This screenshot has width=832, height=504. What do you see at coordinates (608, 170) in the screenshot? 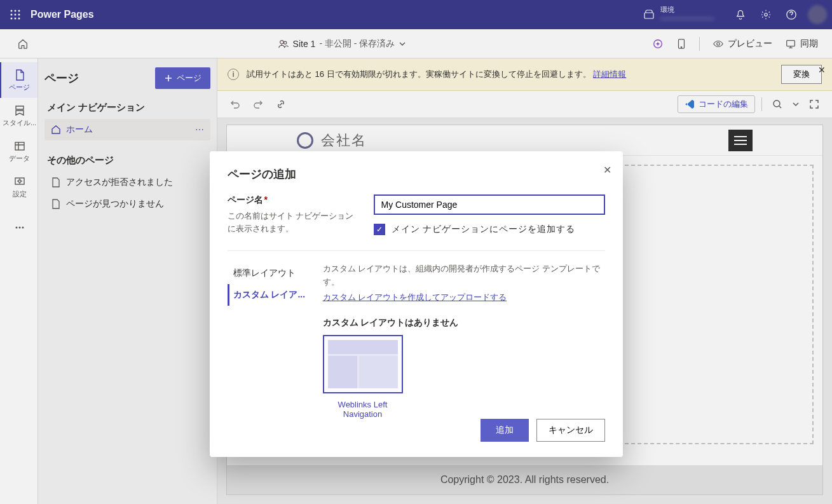
I see `close-icon: ✕` at bounding box center [608, 170].